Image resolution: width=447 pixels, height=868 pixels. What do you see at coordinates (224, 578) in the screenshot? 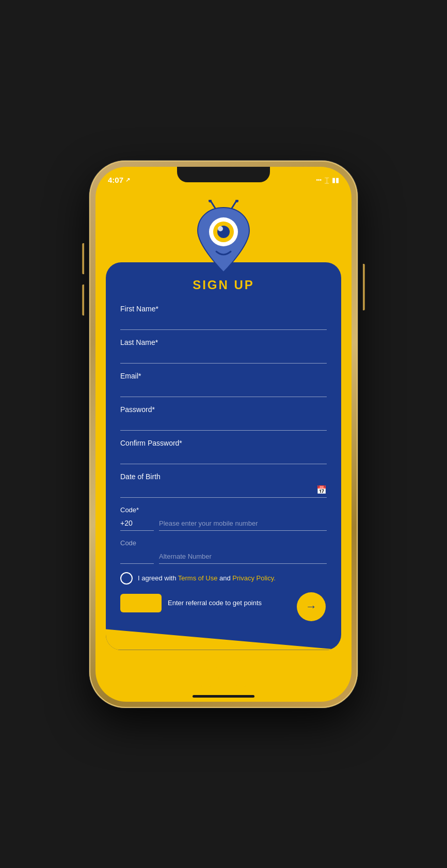
I see `terms-row: I agreed with Terms of Use and Privacy P…` at bounding box center [224, 578].